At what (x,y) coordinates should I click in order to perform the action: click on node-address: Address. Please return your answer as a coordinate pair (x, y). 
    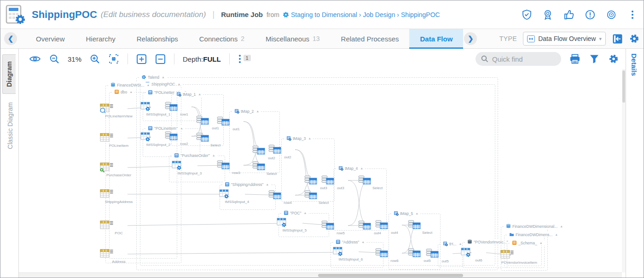
    Looking at the image, I should click on (119, 256).